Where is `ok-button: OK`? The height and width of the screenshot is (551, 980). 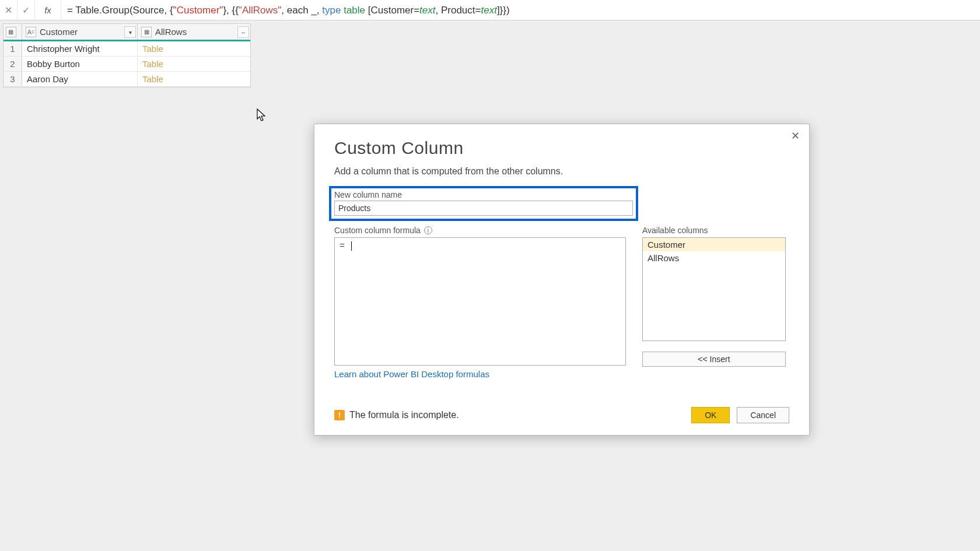 ok-button: OK is located at coordinates (710, 415).